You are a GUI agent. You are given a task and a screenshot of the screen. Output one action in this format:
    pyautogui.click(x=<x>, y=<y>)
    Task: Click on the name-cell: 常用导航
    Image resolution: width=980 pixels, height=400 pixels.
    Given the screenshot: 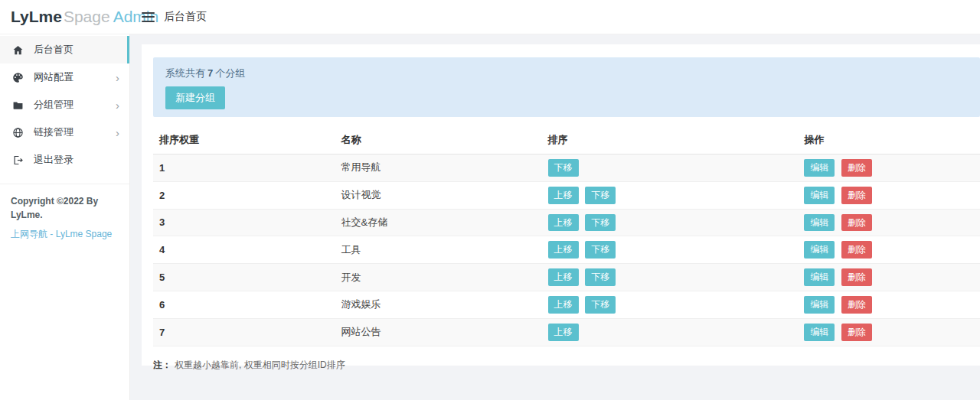 What is the action you would take?
    pyautogui.click(x=439, y=168)
    